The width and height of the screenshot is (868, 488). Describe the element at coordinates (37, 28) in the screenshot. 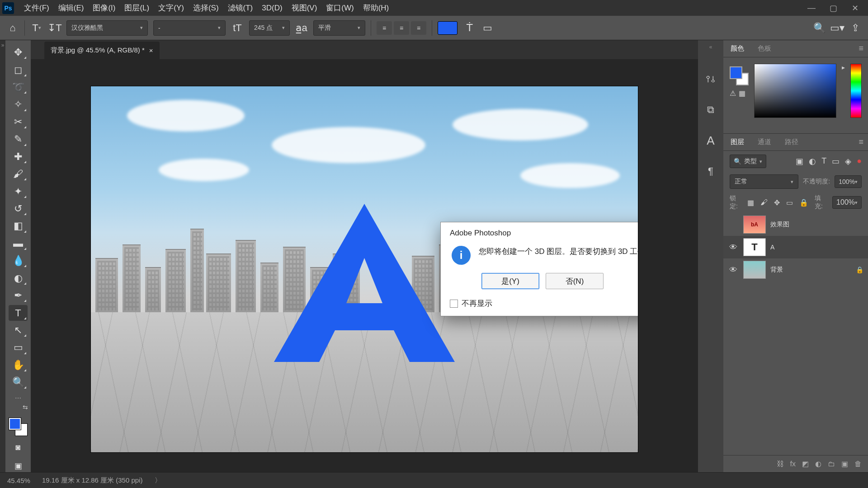

I see `text-tool-indicator: T ▾` at that location.